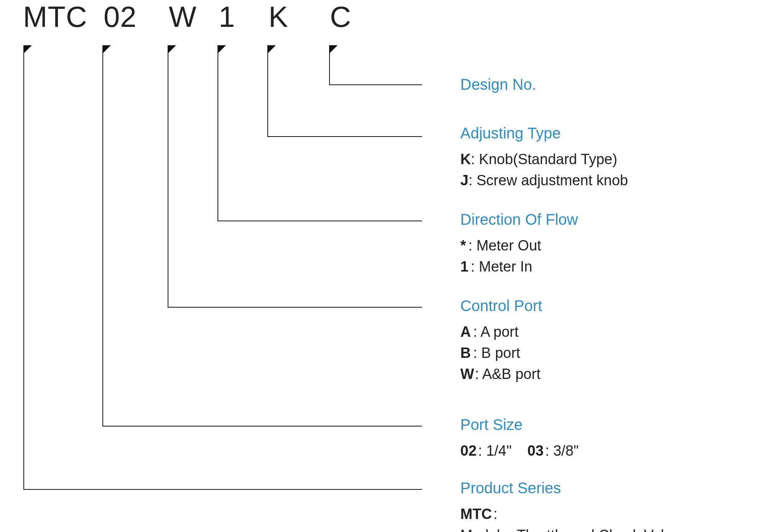 The width and height of the screenshot is (758, 532). I want to click on option-key: K, so click(466, 159).